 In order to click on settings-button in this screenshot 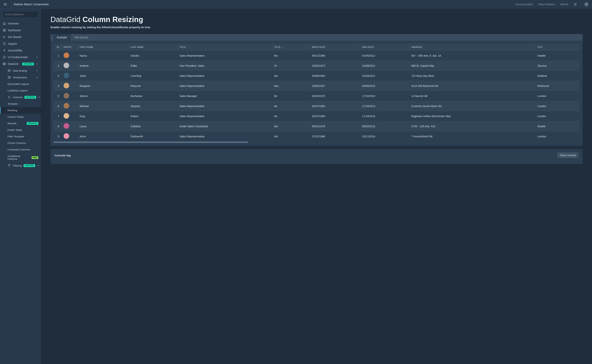, I will do `click(586, 4)`.